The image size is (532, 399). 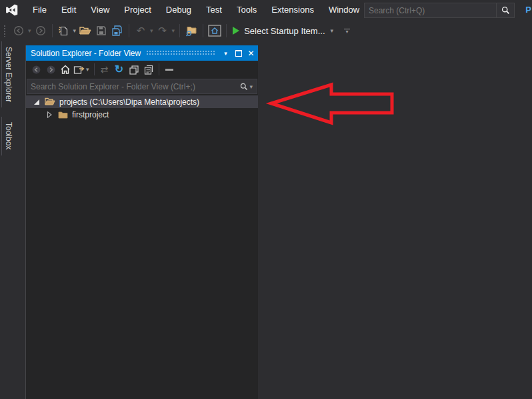 What do you see at coordinates (332, 31) in the screenshot?
I see `startup-dropdown-caret: ▾` at bounding box center [332, 31].